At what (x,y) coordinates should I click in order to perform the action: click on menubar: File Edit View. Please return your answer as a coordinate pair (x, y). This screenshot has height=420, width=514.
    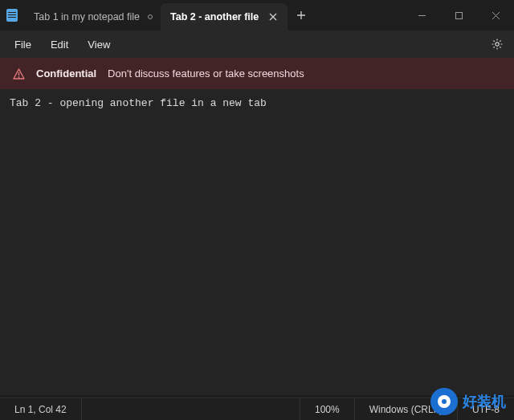
    Looking at the image, I should click on (257, 44).